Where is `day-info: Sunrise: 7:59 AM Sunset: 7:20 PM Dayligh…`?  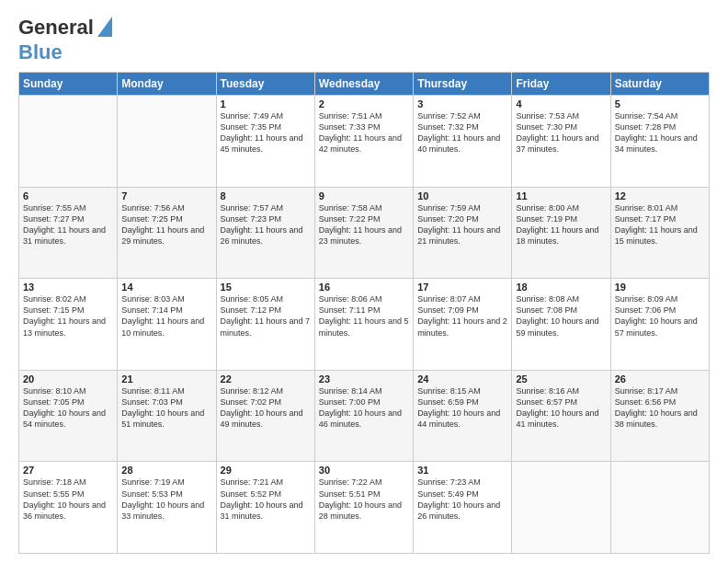 day-info: Sunrise: 7:59 AM Sunset: 7:20 PM Dayligh… is located at coordinates (462, 224).